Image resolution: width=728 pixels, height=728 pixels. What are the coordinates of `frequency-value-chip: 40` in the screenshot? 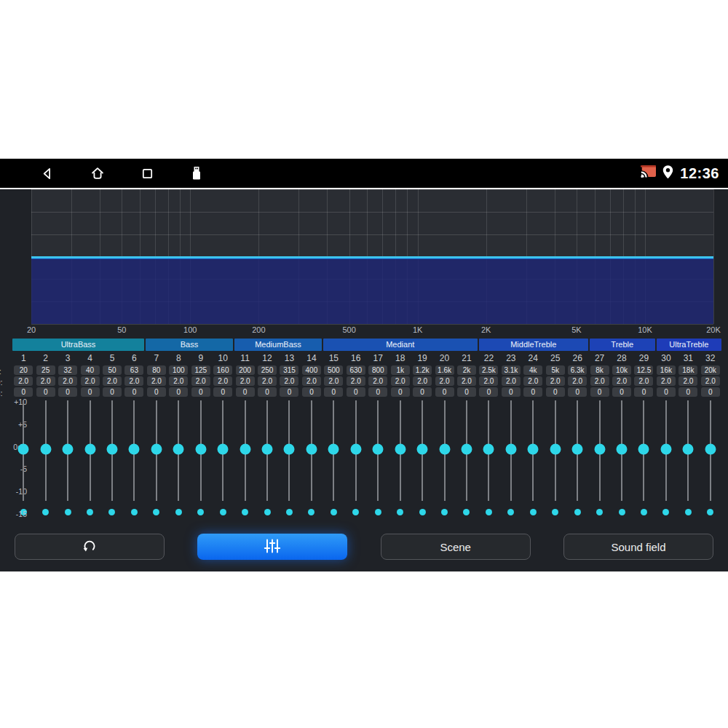 It's located at (90, 370).